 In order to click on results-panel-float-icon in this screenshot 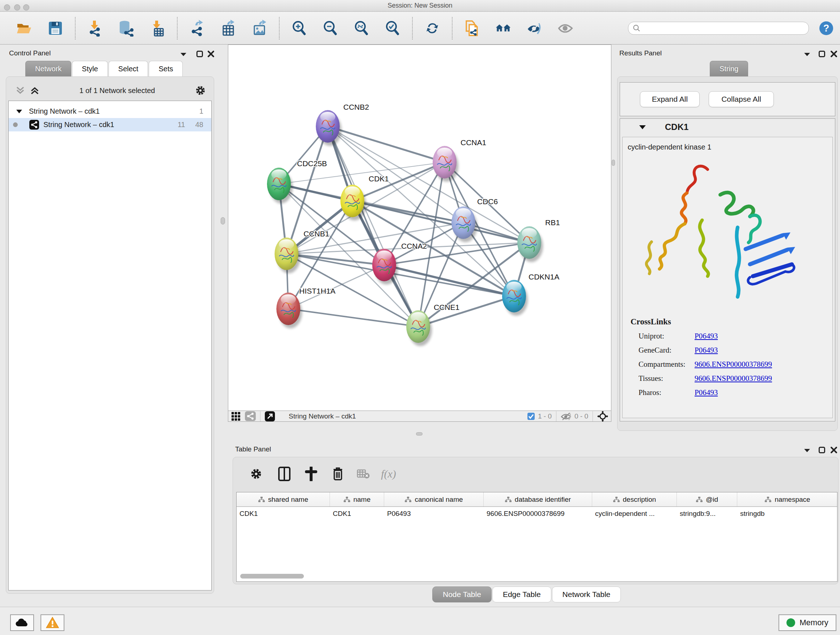, I will do `click(822, 54)`.